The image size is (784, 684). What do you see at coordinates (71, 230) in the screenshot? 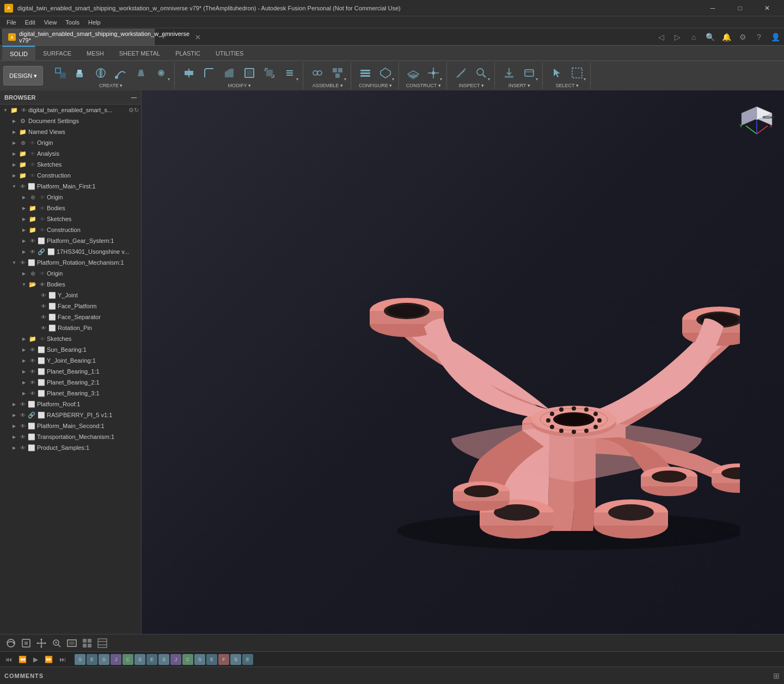
I see `tree-item-construction-2: ▶ 📁 👁 Construction` at bounding box center [71, 230].